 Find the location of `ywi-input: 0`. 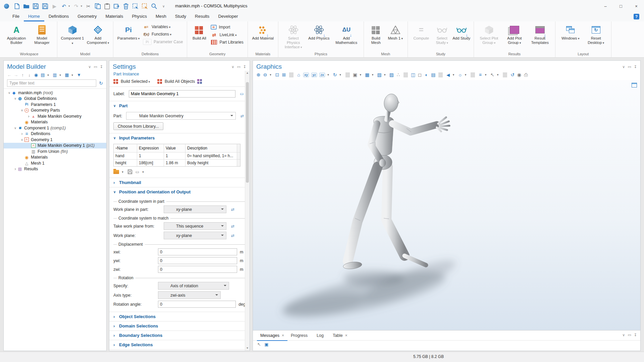

ywi-input: 0 is located at coordinates (198, 261).